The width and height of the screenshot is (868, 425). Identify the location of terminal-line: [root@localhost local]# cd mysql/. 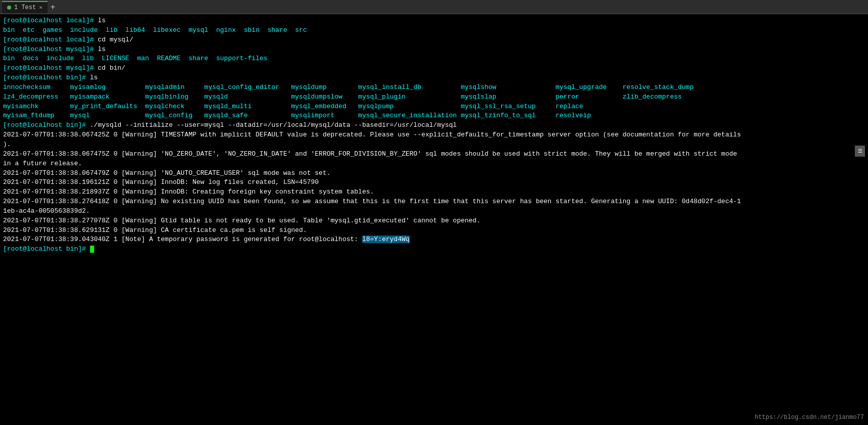
(434, 40).